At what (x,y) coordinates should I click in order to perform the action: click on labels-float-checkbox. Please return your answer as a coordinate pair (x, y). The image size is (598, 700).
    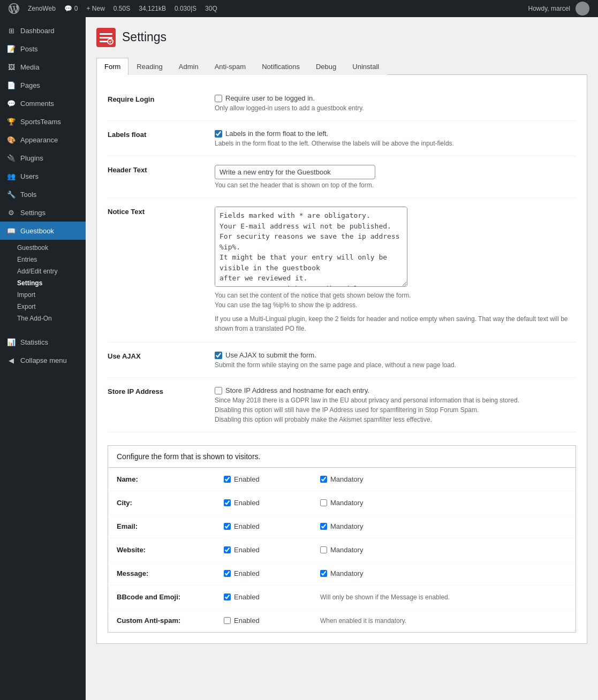
    Looking at the image, I should click on (218, 134).